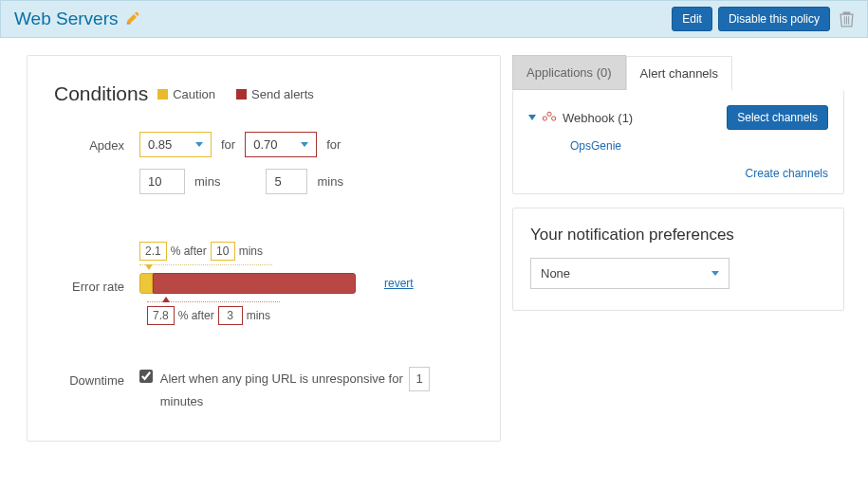 The image size is (868, 489). Describe the element at coordinates (549, 118) in the screenshot. I see `webhook-icon` at that location.